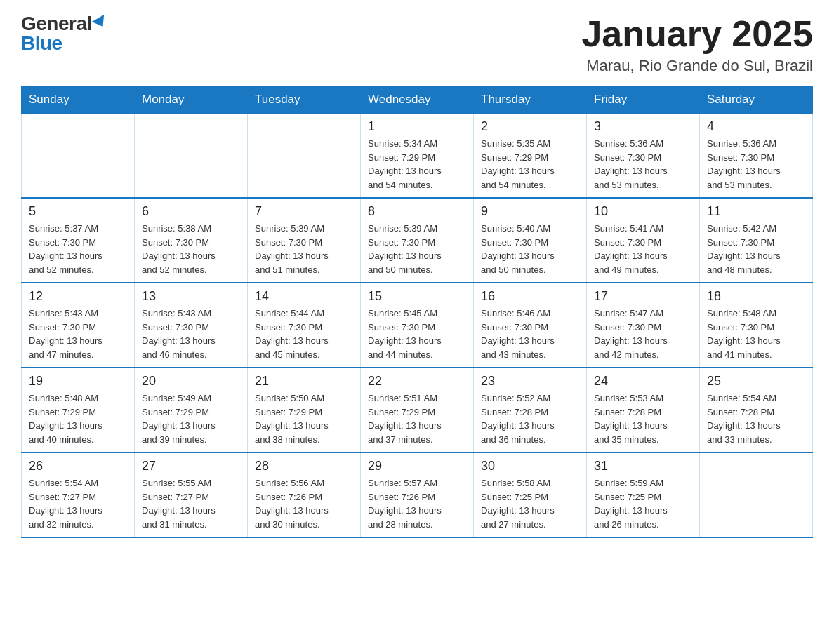 Image resolution: width=834 pixels, height=644 pixels. Describe the element at coordinates (756, 249) in the screenshot. I see `day-info: Sunrise: 5:42 AM Sunset: 7:30 PM Dayligh…` at that location.